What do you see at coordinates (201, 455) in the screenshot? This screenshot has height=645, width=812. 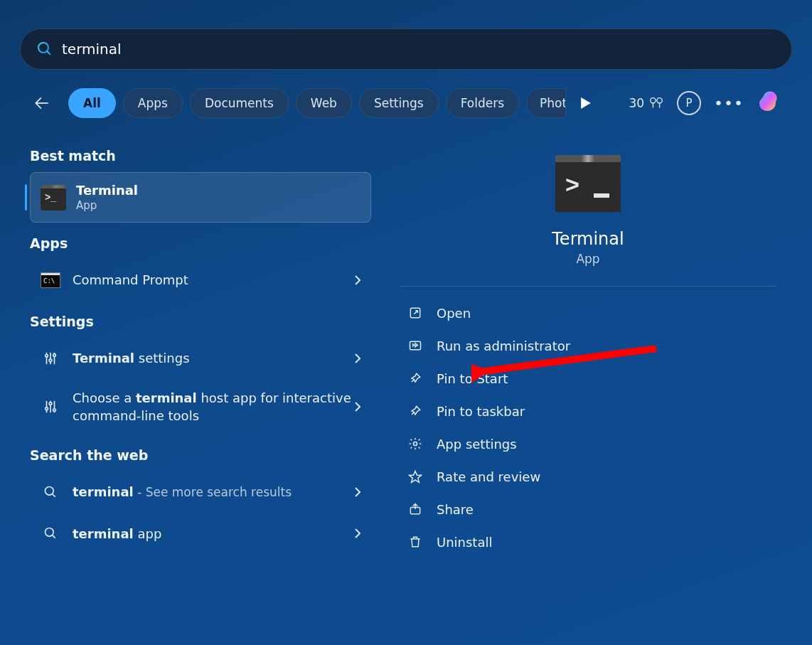 I see `web-heading: Search the web` at bounding box center [201, 455].